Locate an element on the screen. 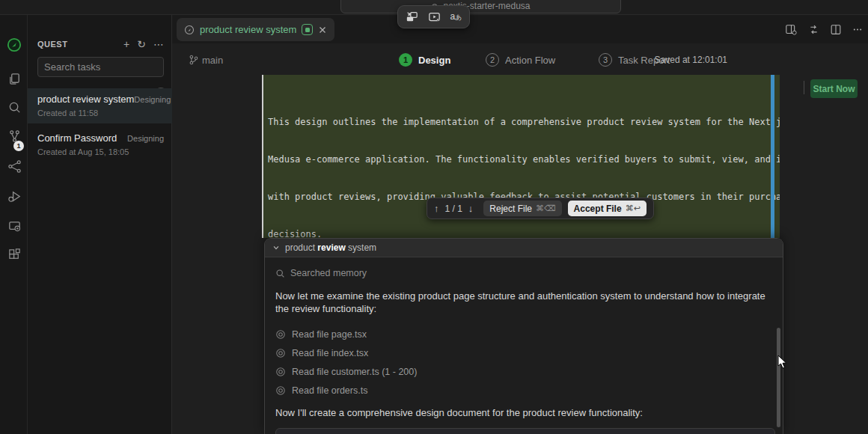 The width and height of the screenshot is (868, 434). searched-memory-row: Searched memory is located at coordinates (524, 273).